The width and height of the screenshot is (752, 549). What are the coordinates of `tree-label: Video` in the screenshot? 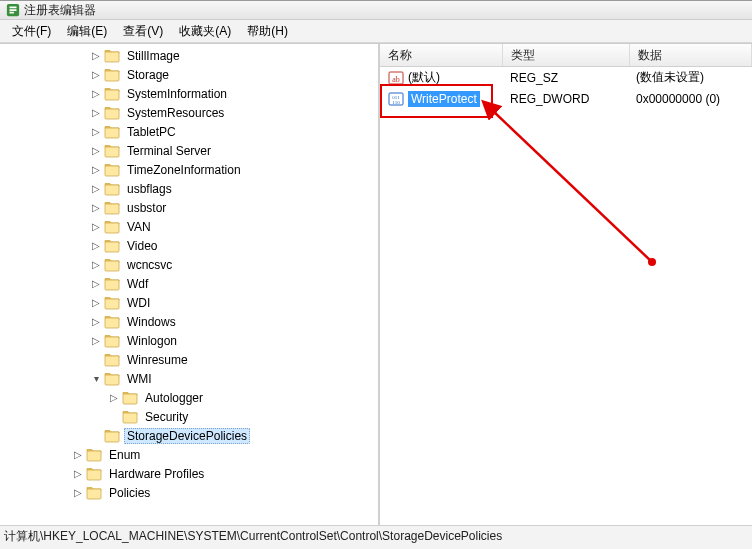 It's located at (142, 246).